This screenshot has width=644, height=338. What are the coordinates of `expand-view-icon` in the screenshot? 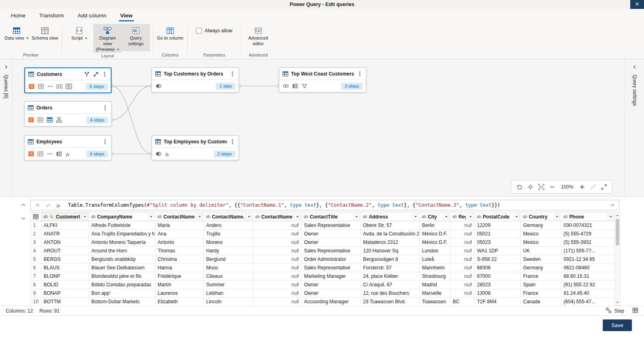 It's located at (604, 187).